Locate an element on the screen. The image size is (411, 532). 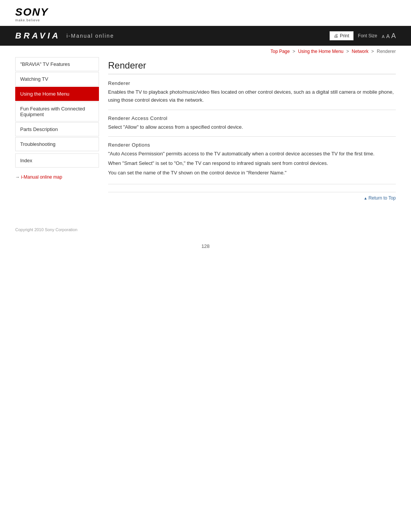
return-to-top-link: Return to Top is located at coordinates (380, 198).